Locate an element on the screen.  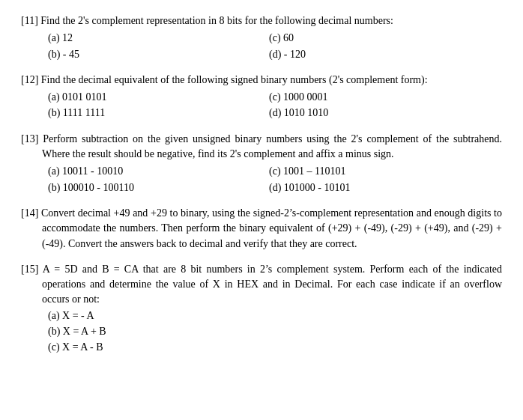
list-item: (a) 0101 0101 is located at coordinates (154, 97).